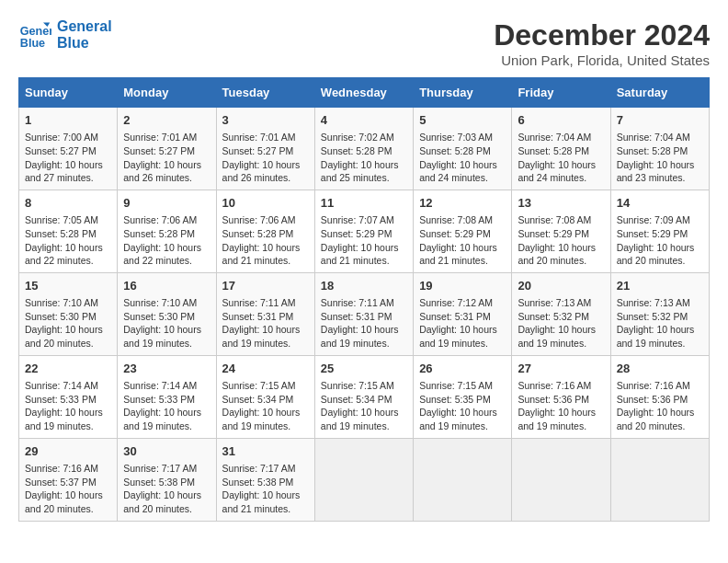 This screenshot has width=728, height=563. What do you see at coordinates (364, 93) in the screenshot?
I see `weekday-header-row: SundayMondayTuesdayWednesdayThursdayFrid…` at bounding box center [364, 93].